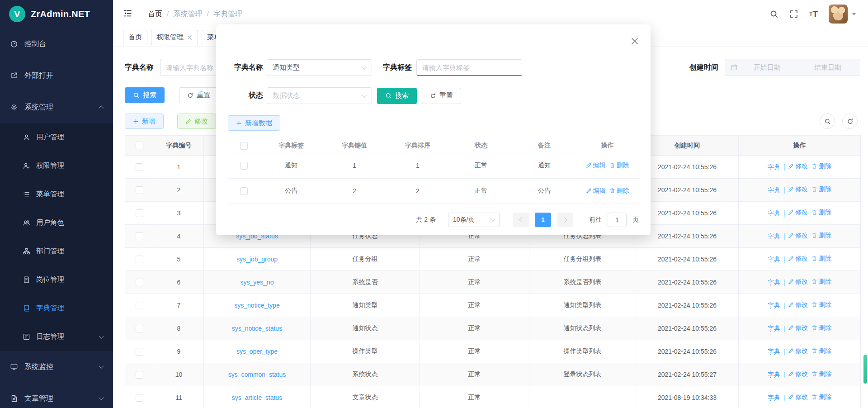 The image size is (868, 408). Describe the element at coordinates (145, 95) in the screenshot. I see `search-button: 搜索` at that location.